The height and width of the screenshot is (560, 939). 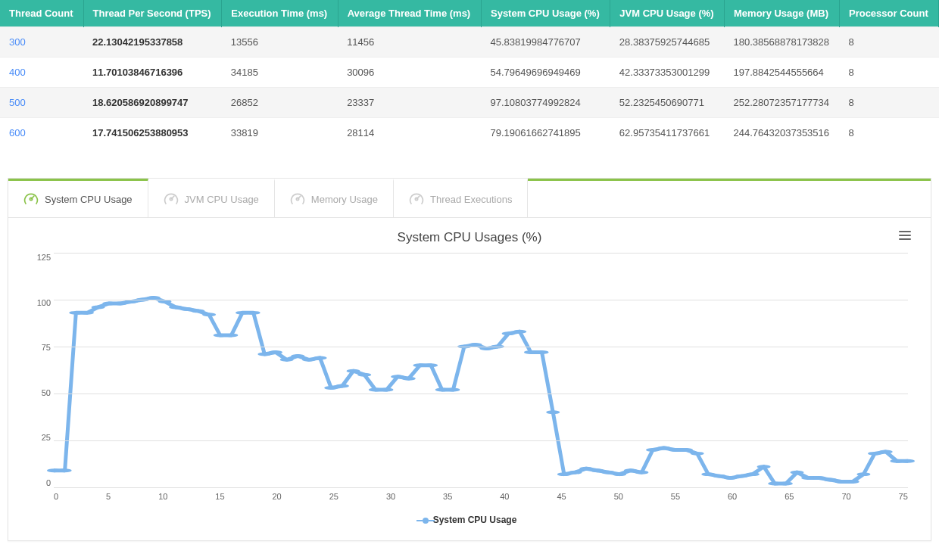 What do you see at coordinates (460, 198) in the screenshot?
I see `tab-thread-exec: Thread Executions` at bounding box center [460, 198].